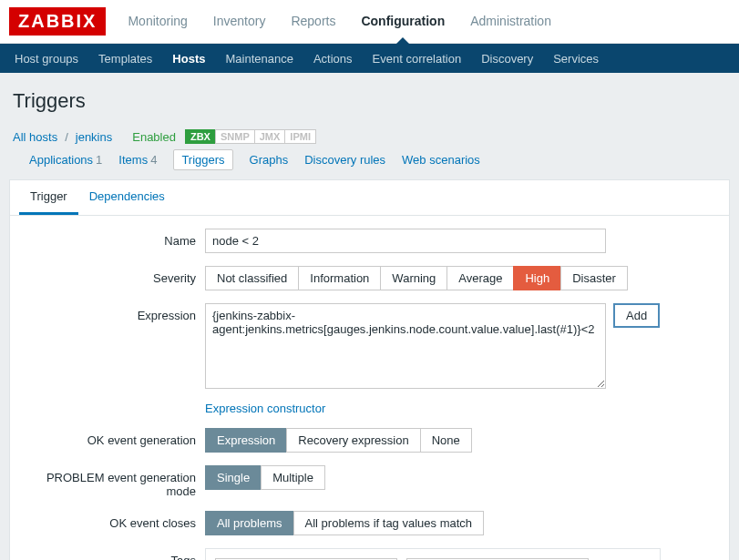 The image size is (739, 560). I want to click on subnav-event-correlation: Event correlation, so click(417, 58).